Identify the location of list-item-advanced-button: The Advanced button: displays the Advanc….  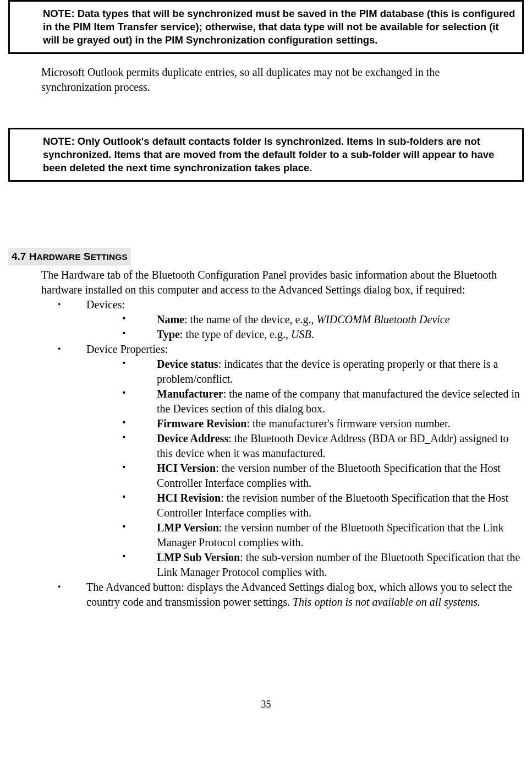
(290, 595).